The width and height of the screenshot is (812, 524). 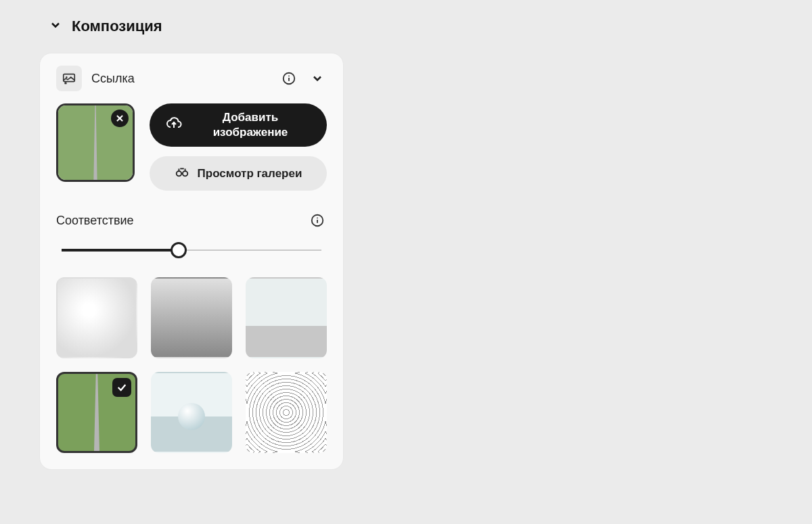 What do you see at coordinates (191, 250) in the screenshot?
I see `strength-slider` at bounding box center [191, 250].